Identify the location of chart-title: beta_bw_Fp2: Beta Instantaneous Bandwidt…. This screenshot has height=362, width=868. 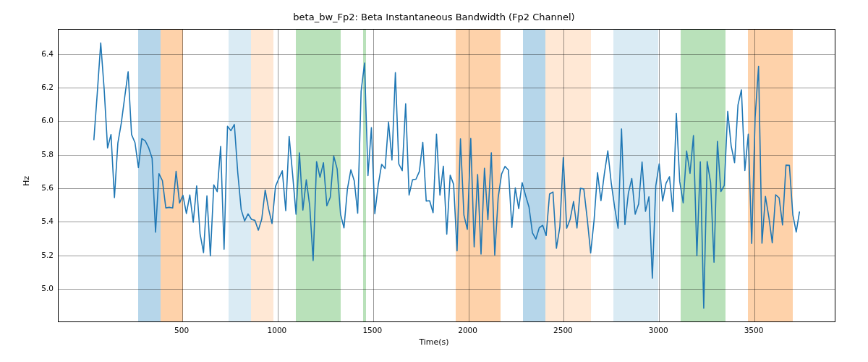
(434, 17).